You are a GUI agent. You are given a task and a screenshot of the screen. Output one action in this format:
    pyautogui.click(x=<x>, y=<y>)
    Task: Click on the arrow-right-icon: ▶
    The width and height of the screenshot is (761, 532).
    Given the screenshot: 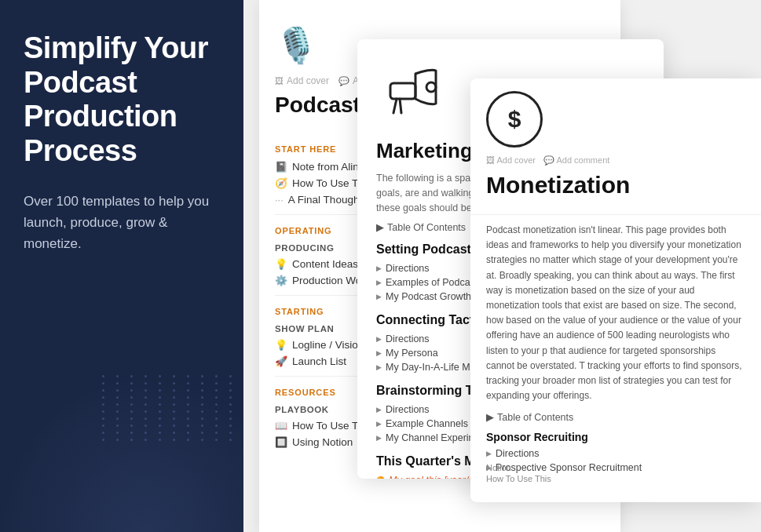 What is the action you would take?
    pyautogui.click(x=380, y=228)
    